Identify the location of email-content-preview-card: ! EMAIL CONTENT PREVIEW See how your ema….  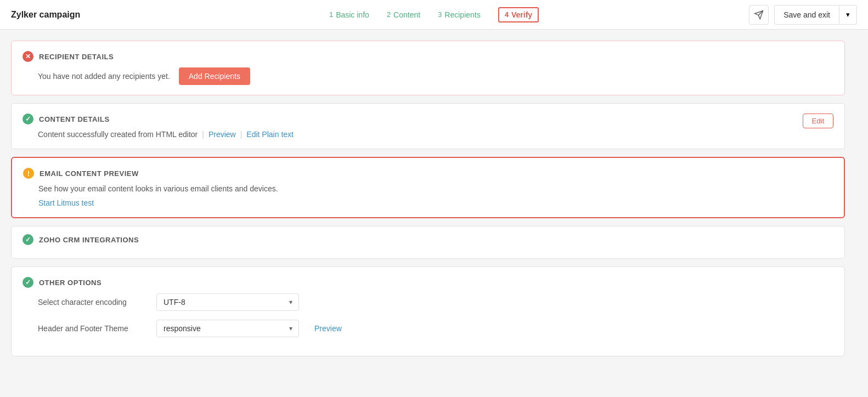
(428, 188).